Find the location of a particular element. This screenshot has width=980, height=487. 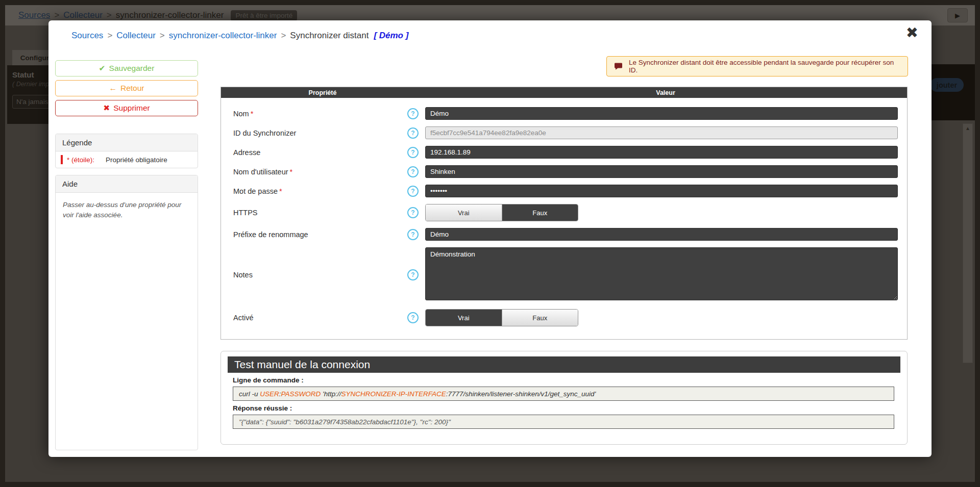

notice-text: Le Synchronizer distant doit être access… is located at coordinates (765, 66).